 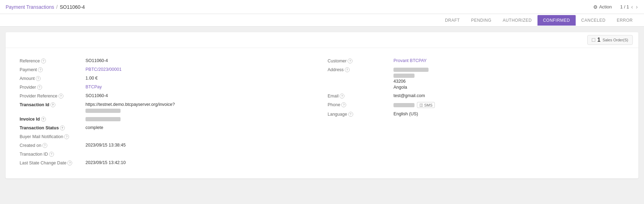 What do you see at coordinates (351, 114) in the screenshot?
I see `language-help-icon: ?` at bounding box center [351, 114].